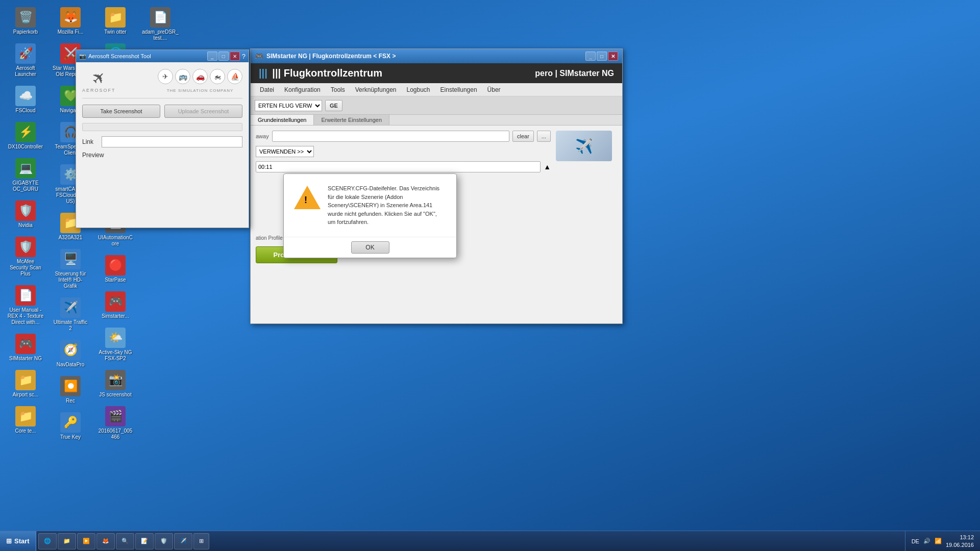  I want to click on menu-tools: Tools, so click(338, 90).